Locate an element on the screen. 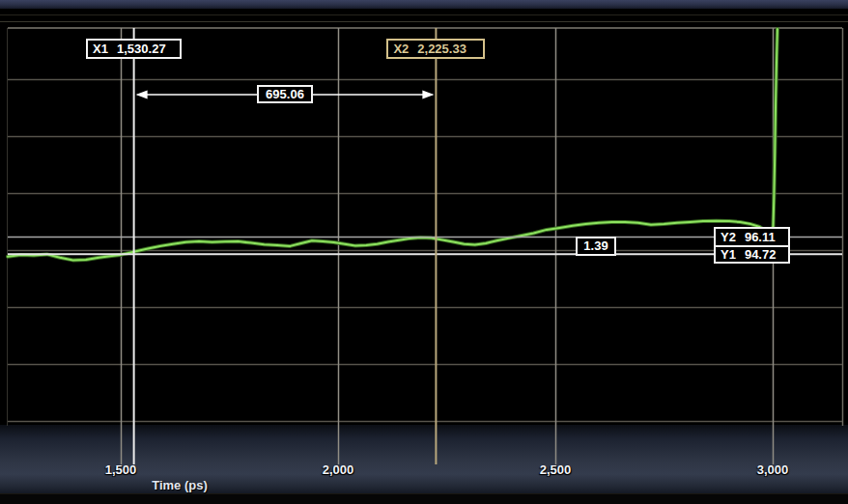 The width and height of the screenshot is (848, 504). cursor-x1-readout: X1 1,530.27 is located at coordinates (133, 48).